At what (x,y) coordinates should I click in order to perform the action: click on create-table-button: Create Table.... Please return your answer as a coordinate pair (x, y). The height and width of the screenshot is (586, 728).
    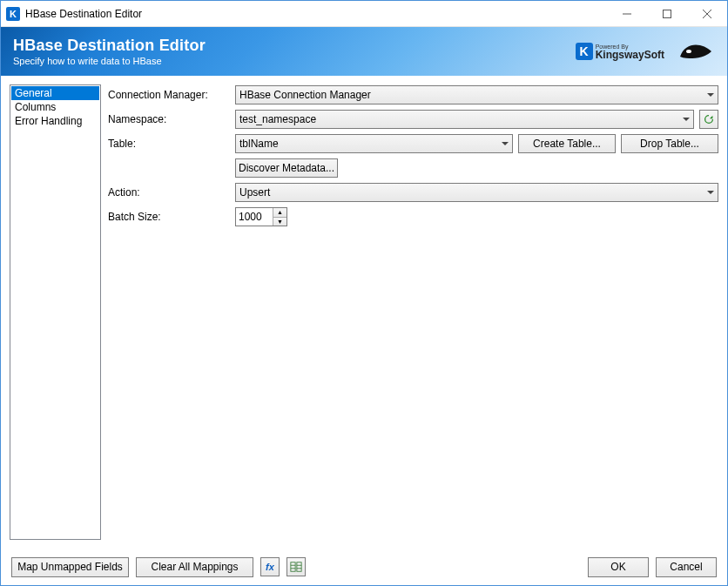
    Looking at the image, I should click on (567, 144).